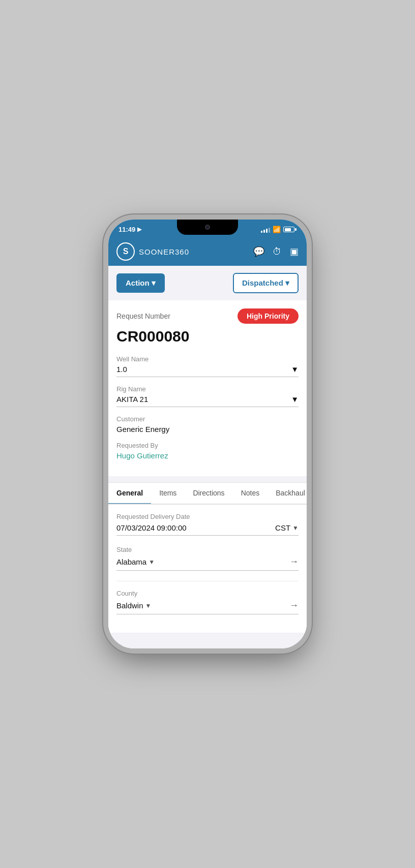 The image size is (415, 868). What do you see at coordinates (208, 396) in the screenshot?
I see `rig-name-field: Rig Name AKITA 21 ▼` at bounding box center [208, 396].